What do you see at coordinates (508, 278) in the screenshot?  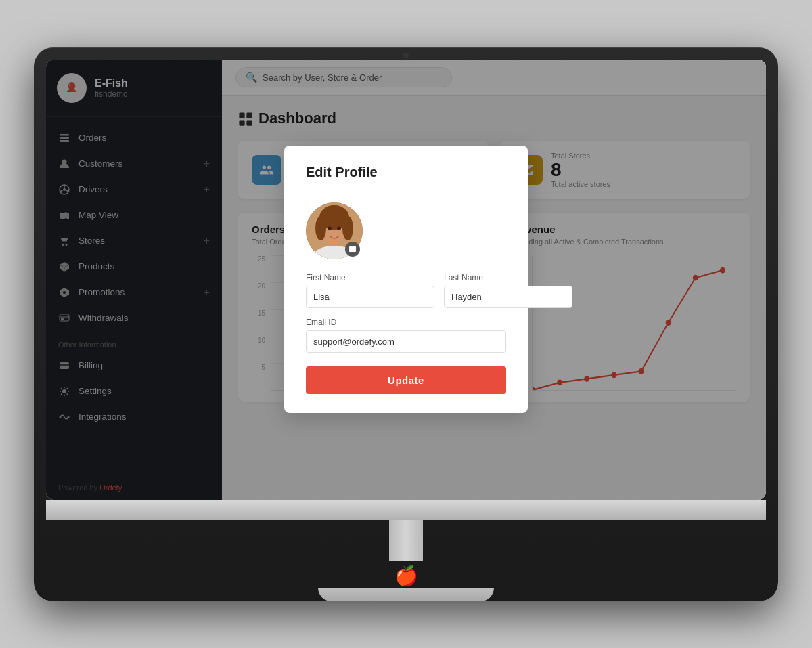 I see `last-name-label: Last Name` at bounding box center [508, 278].